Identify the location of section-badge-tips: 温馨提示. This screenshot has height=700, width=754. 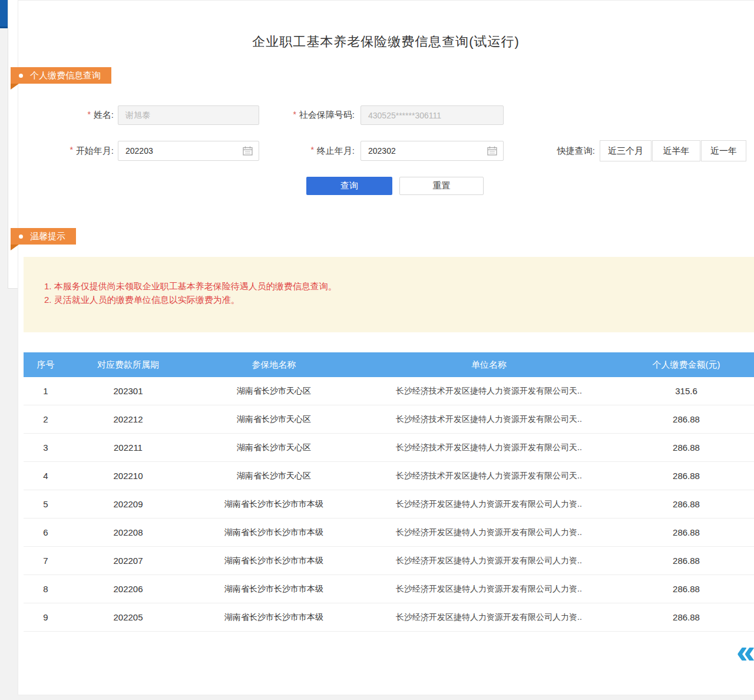
(44, 236).